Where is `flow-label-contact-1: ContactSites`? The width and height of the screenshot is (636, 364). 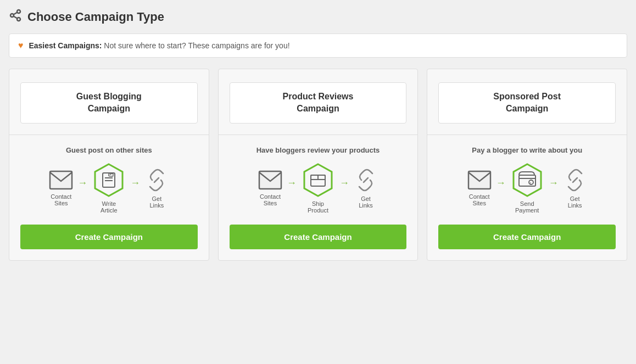
flow-label-contact-1: ContactSites is located at coordinates (61, 200).